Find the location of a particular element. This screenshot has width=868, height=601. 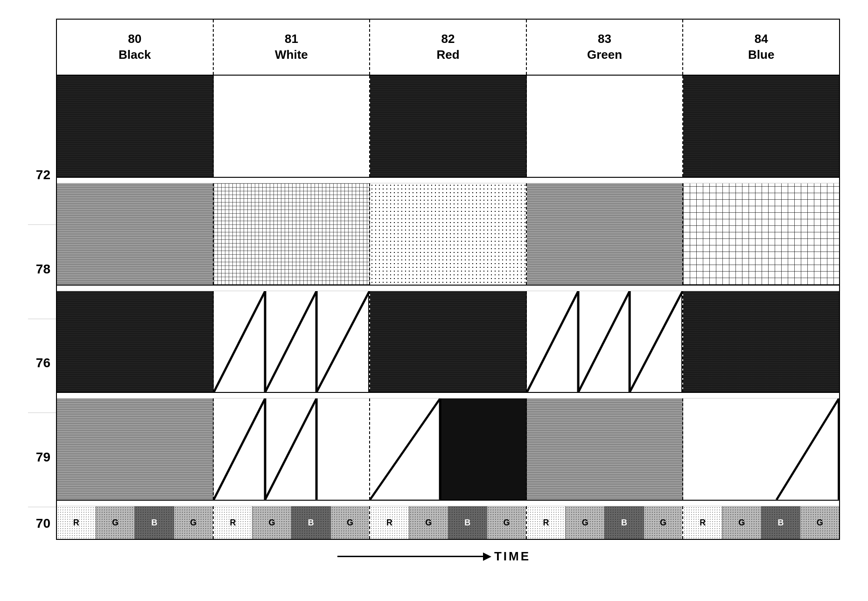

row-label-70: 70 is located at coordinates (42, 524).